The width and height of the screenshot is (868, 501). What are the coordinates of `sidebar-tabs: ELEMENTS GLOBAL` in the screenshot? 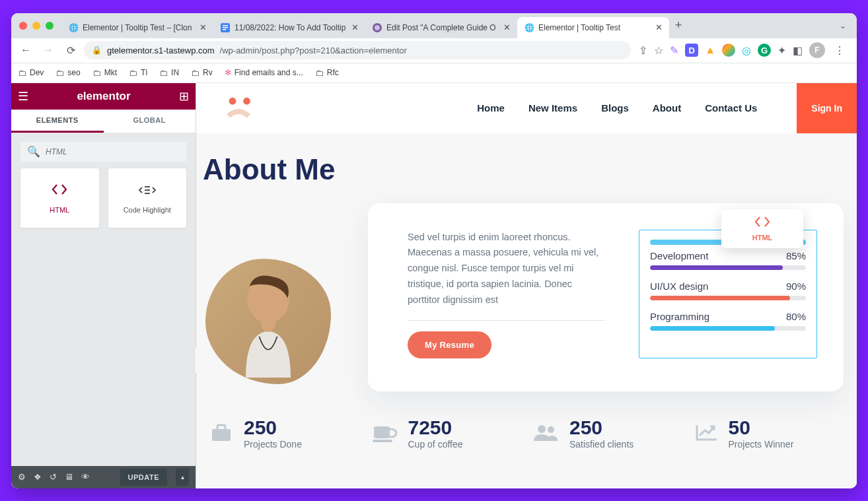 It's located at (103, 121).